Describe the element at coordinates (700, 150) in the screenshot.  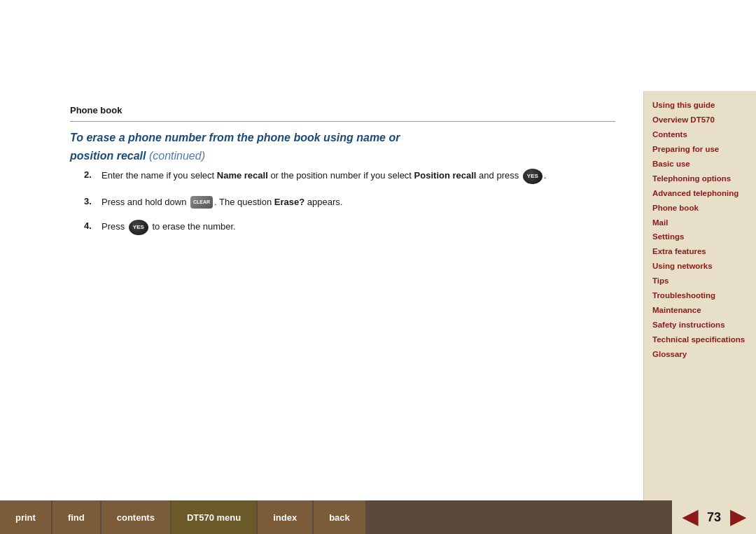
I see `sidebar-item-preparing: Preparing for use` at that location.